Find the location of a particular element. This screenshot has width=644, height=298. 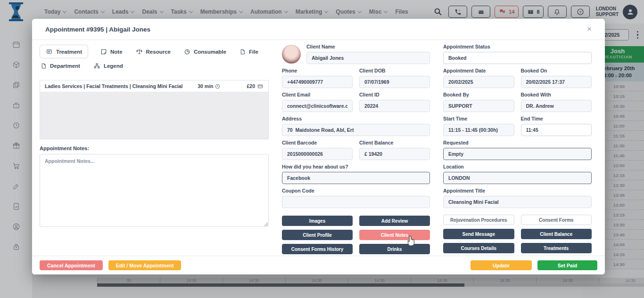

tab-legend: Legend is located at coordinates (108, 66).